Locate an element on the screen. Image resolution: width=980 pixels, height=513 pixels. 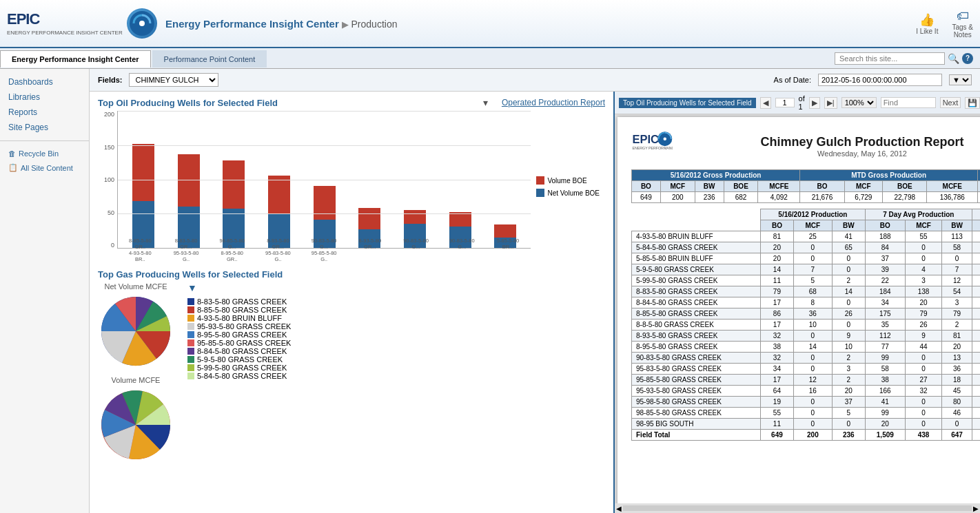
table-cell: 54 is located at coordinates (957, 292).